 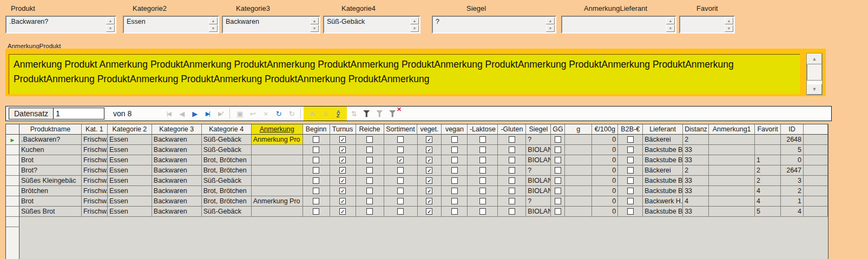 What do you see at coordinates (605, 130) in the screenshot?
I see `column-header-eur: €/100g` at bounding box center [605, 130].